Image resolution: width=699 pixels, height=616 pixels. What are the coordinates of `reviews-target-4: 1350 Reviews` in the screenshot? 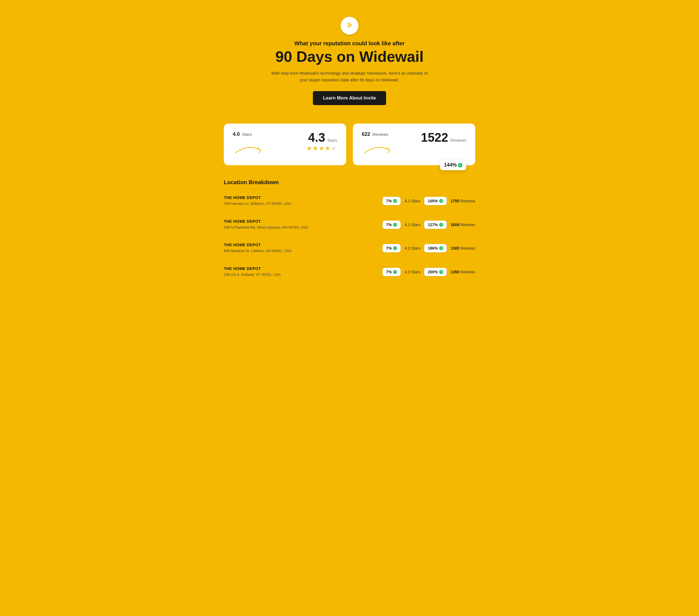 It's located at (463, 272).